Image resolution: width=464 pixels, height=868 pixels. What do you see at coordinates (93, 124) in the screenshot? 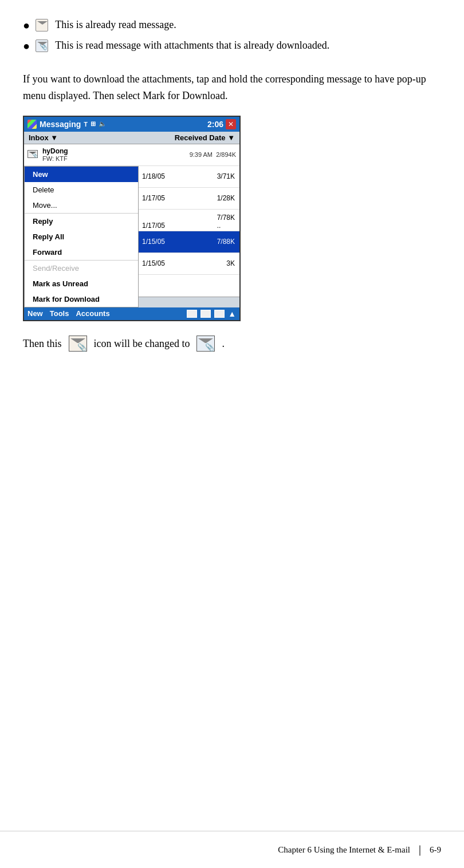
I see `wifi-icon: ⊞` at bounding box center [93, 124].